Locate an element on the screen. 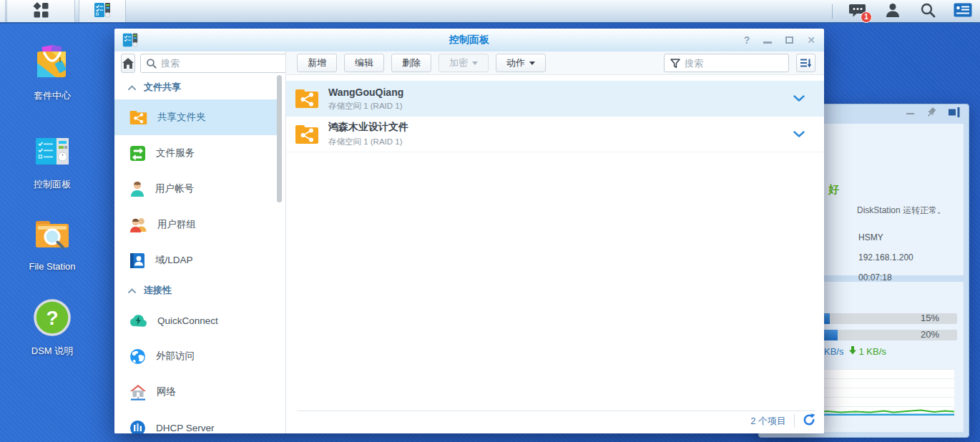 Image resolution: width=980 pixels, height=442 pixels. action-dropdown-button: 动作 is located at coordinates (521, 63).